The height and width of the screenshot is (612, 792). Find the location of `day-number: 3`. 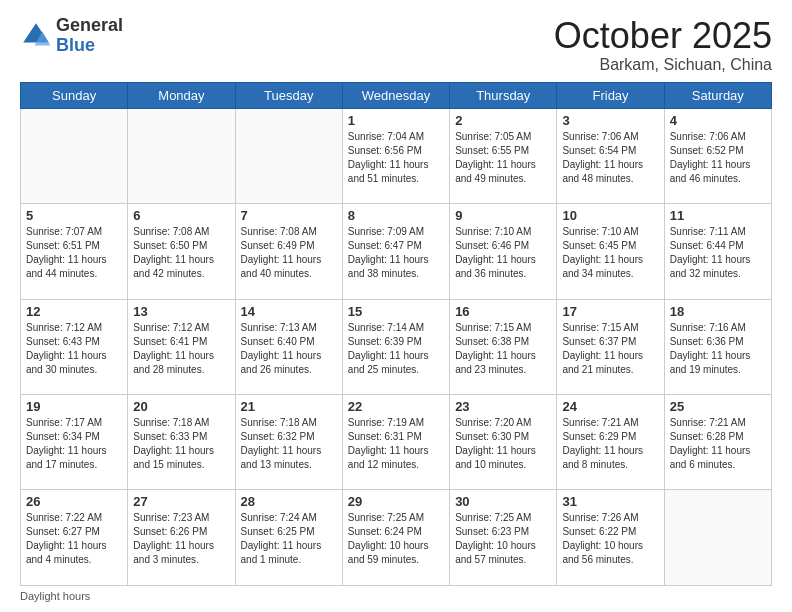

day-number: 3 is located at coordinates (610, 120).